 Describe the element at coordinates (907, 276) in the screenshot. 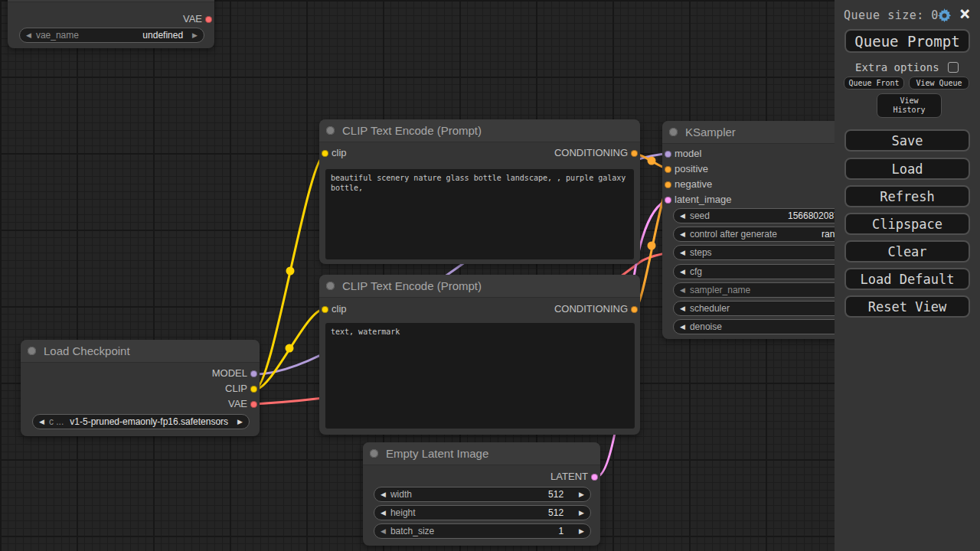

I see `comfy-menu-panel: Queue size: 0 × Queue Prompt Extra optio…` at that location.